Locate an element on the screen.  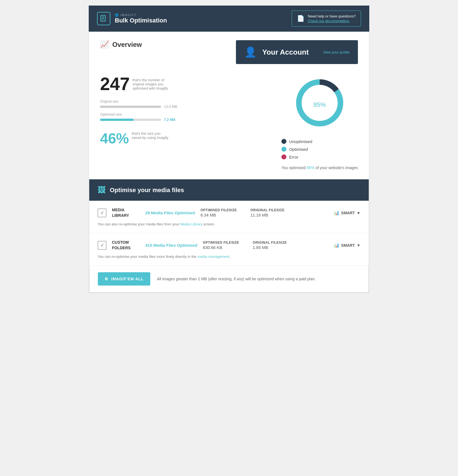
imagifem-bar: ⚙ IMAGIF'EM ALL All images greater than … is located at coordinates (229, 279).